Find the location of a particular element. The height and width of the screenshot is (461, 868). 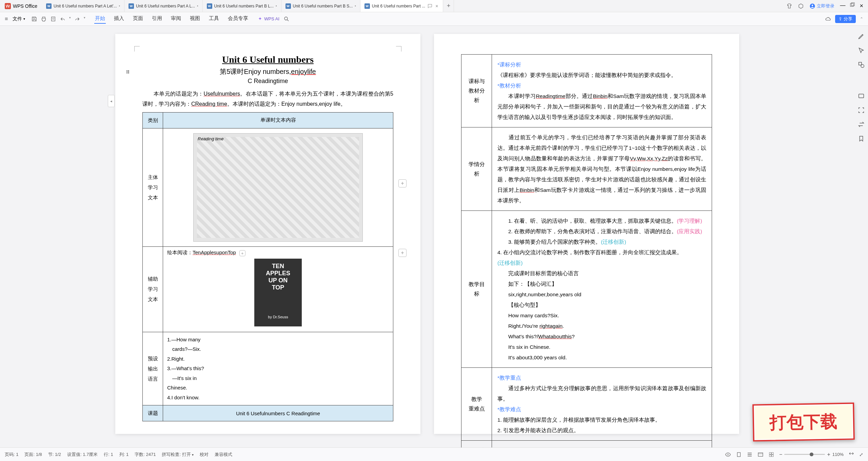

close-window-icon: × is located at coordinates (861, 6).